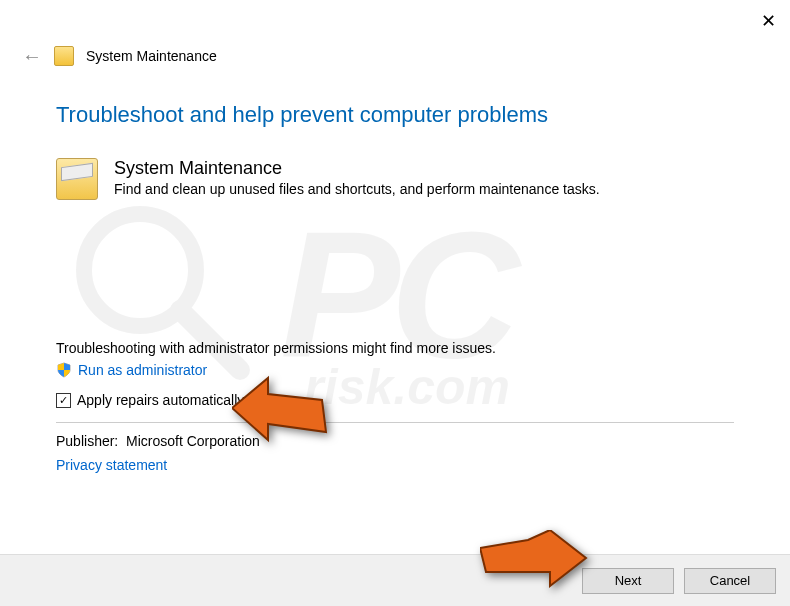  I want to click on next-button: Next, so click(628, 581).